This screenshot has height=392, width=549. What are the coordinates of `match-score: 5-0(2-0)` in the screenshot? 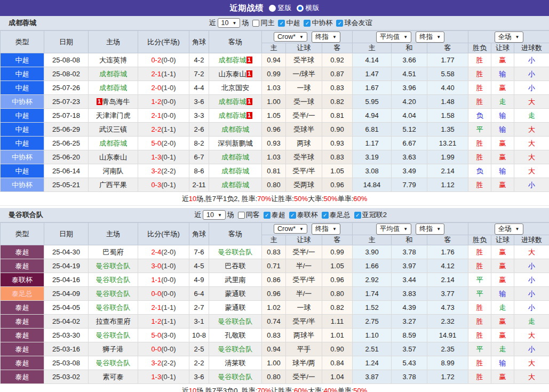 It's located at (164, 143).